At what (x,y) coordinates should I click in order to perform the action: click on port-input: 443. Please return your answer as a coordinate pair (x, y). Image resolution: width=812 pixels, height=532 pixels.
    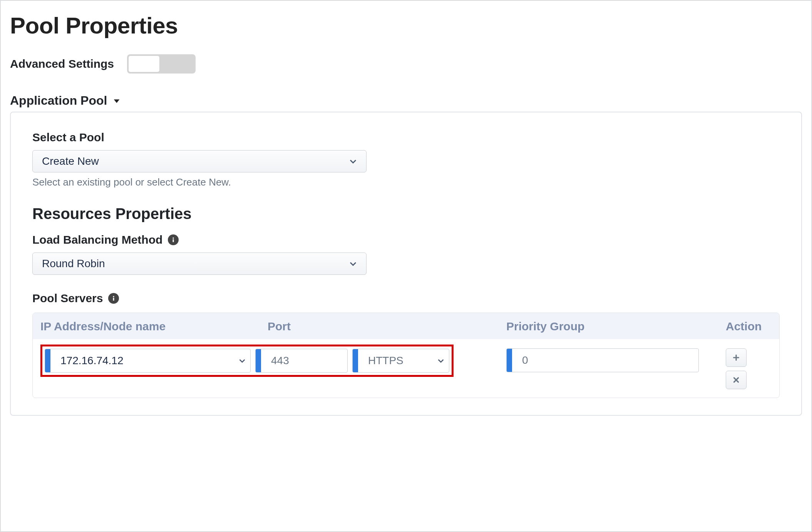
    Looking at the image, I should click on (301, 361).